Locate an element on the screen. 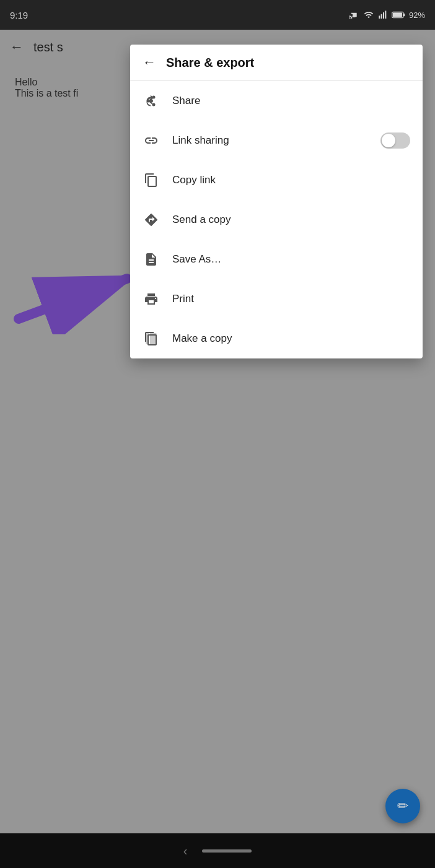  link-sharing-toggle is located at coordinates (395, 141).